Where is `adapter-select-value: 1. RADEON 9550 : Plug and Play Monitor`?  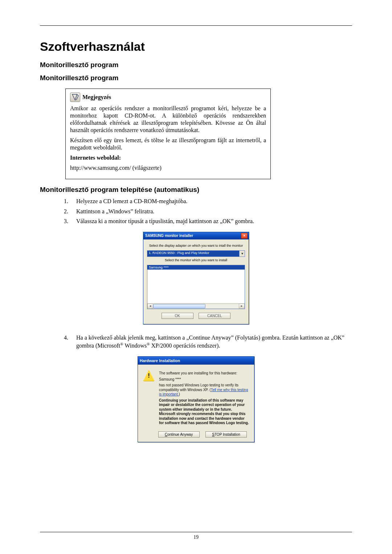 adapter-select-value: 1. RADEON 9550 : Plug and Play Monitor is located at coordinates (193, 254).